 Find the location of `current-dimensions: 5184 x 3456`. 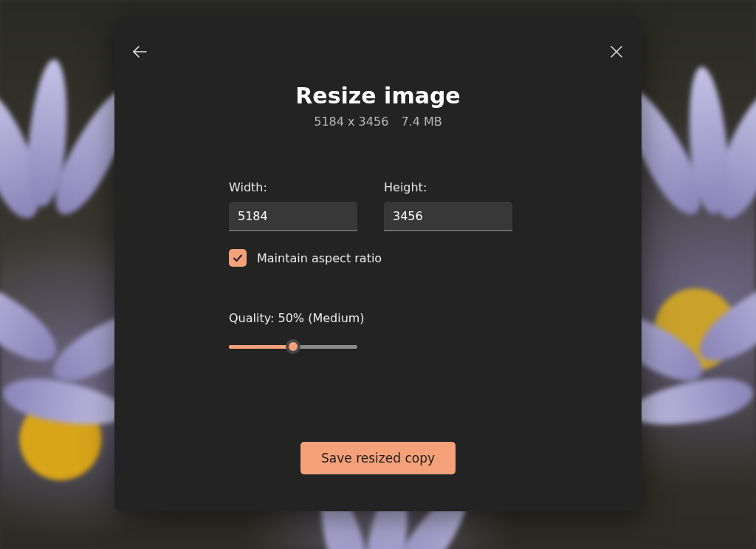

current-dimensions: 5184 x 3456 is located at coordinates (351, 121).